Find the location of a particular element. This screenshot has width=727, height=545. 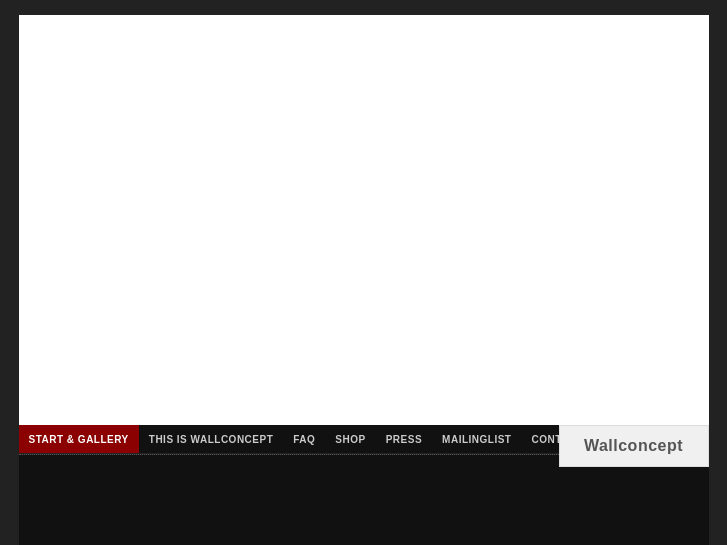

nav-item-shop: SHOP is located at coordinates (350, 439).